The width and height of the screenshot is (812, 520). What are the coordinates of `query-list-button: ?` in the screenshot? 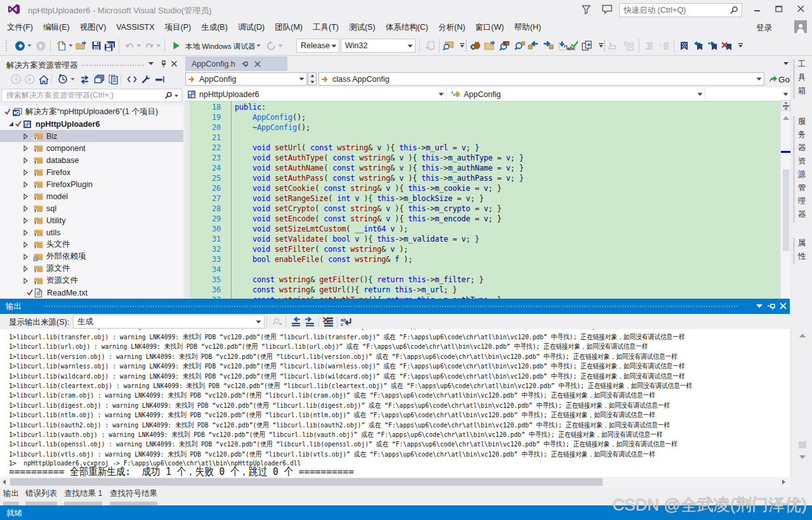 It's located at (664, 46).